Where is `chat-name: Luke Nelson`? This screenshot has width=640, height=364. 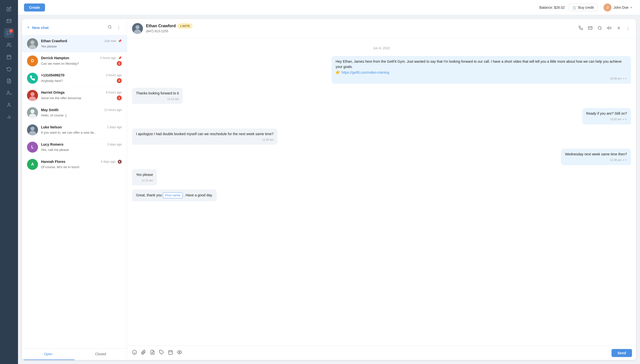
chat-name: Luke Nelson is located at coordinates (52, 127).